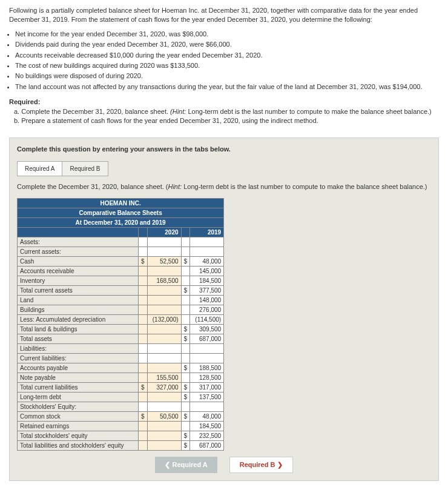  I want to click on total-ca-2020-input, so click(164, 290).